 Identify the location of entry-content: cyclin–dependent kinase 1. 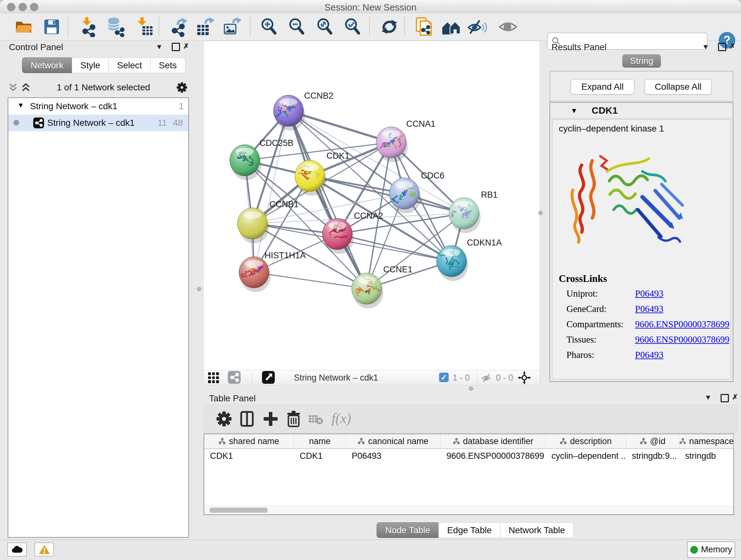
(642, 249).